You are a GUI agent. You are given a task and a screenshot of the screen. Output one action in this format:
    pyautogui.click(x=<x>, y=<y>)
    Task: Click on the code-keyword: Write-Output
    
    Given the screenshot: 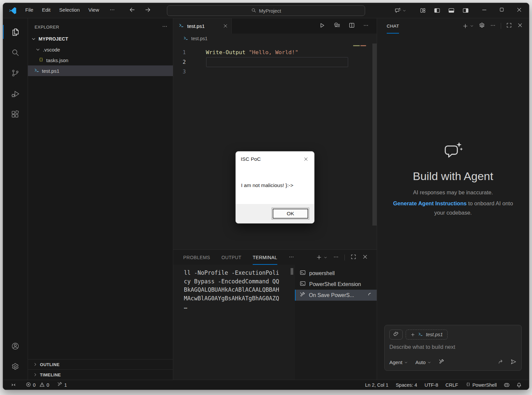 What is the action you would take?
    pyautogui.click(x=225, y=52)
    